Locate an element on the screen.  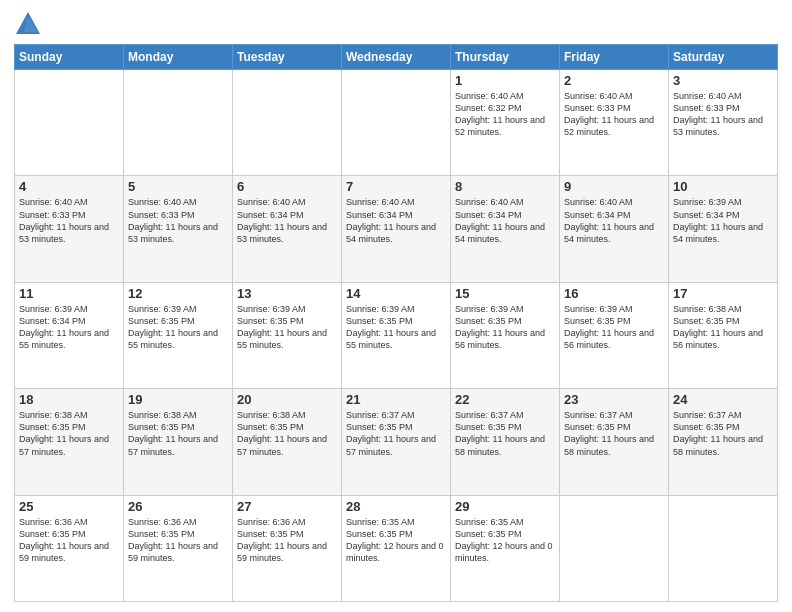
calendar-cell: 12Sunrise: 6:39 AM Sunset: 6:35 PM Dayli… is located at coordinates (178, 335).